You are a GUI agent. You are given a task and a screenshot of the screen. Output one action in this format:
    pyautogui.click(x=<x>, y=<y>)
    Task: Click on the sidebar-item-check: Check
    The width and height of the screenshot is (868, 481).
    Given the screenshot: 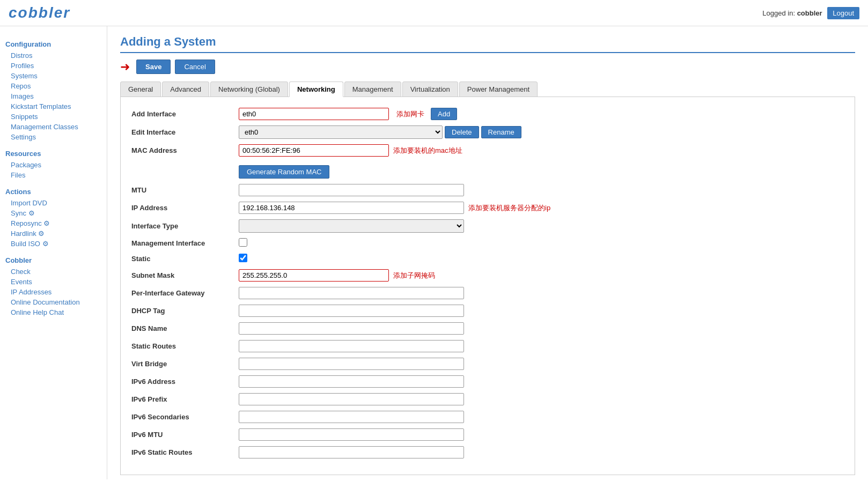 What is the action you would take?
    pyautogui.click(x=54, y=271)
    